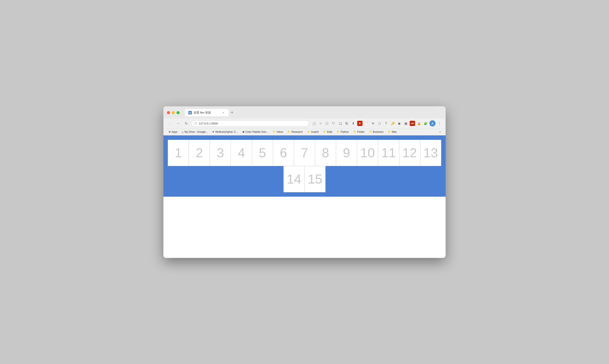 The width and height of the screenshot is (609, 364). I want to click on bookmarks-more-button: », so click(440, 132).